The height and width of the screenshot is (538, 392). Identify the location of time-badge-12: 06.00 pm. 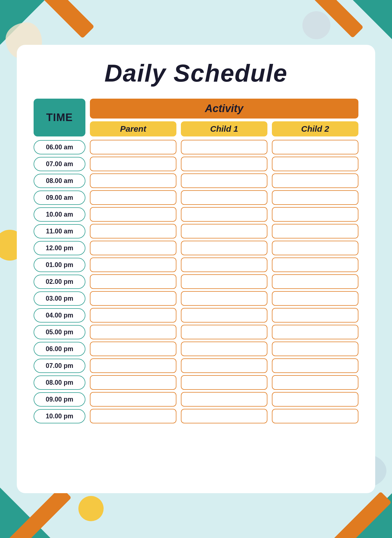
(59, 349).